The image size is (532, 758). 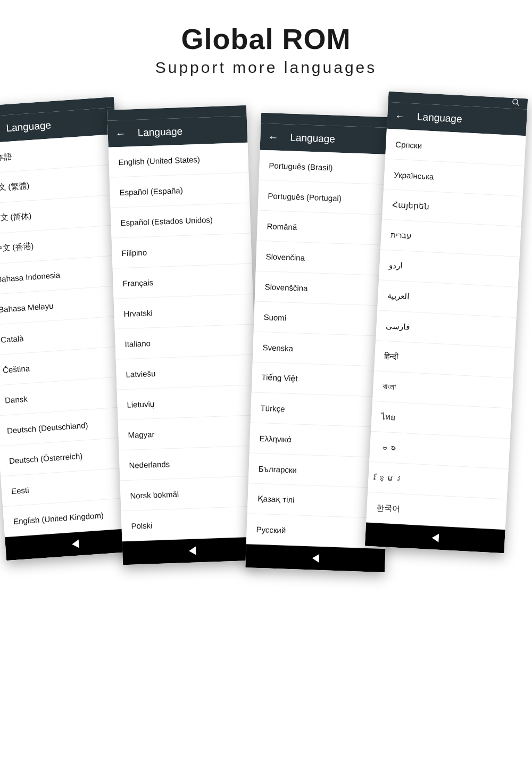 I want to click on list-item: Български, so click(x=319, y=471).